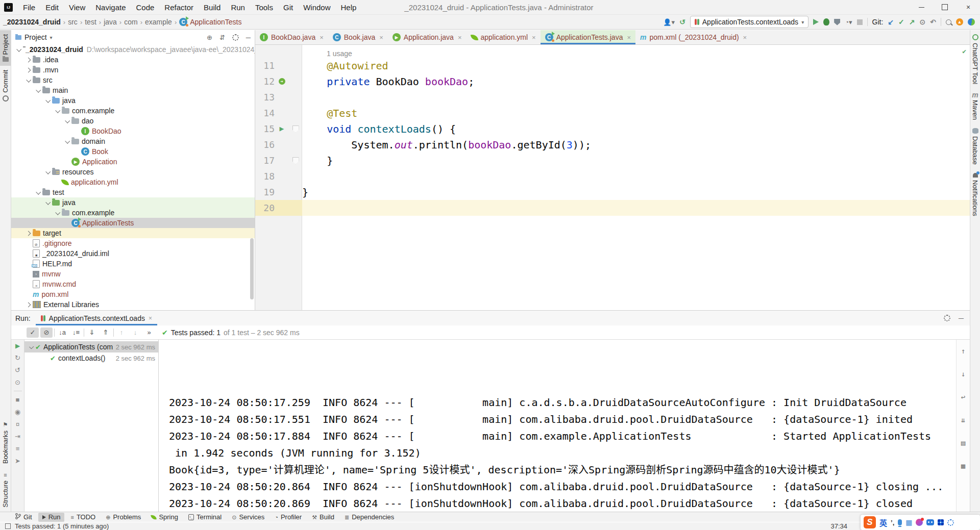 This screenshot has height=530, width=980. Describe the element at coordinates (150, 318) in the screenshot. I see `close-run-tab-icon: ×` at that location.